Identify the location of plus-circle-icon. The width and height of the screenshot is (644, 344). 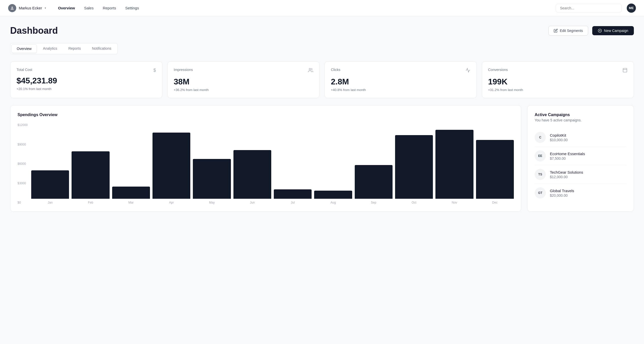
(600, 31).